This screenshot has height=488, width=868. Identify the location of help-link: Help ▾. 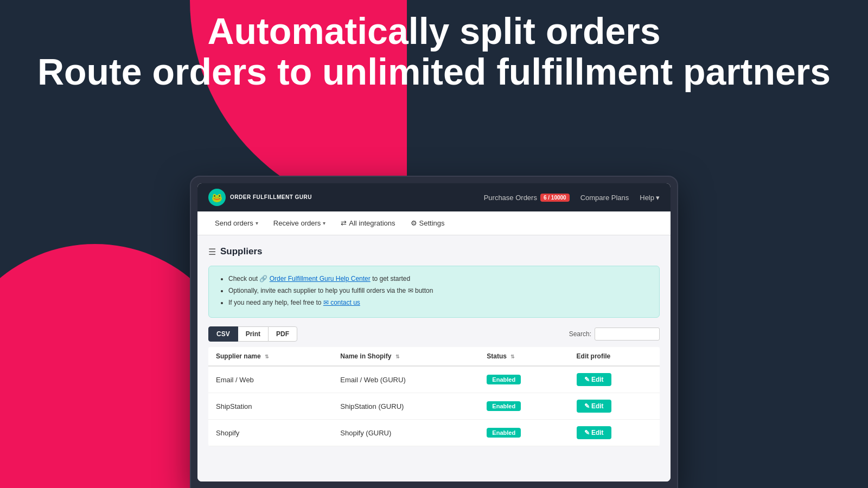
(650, 197).